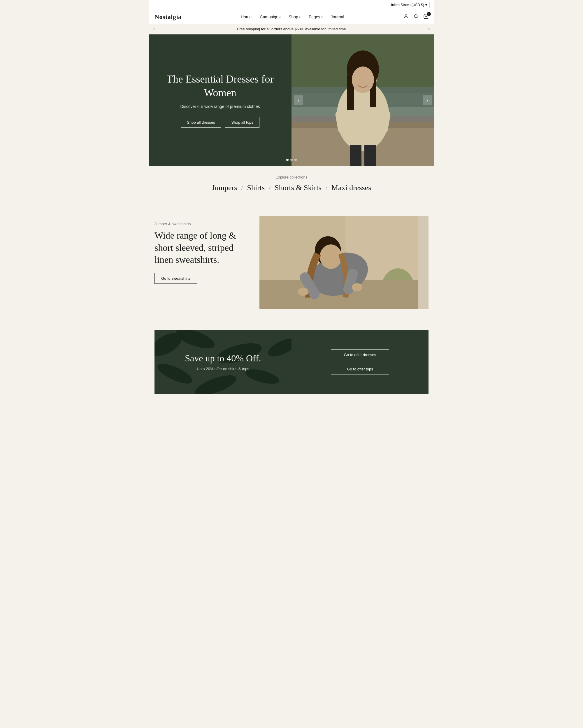 Image resolution: width=583 pixels, height=728 pixels. Describe the element at coordinates (201, 224) in the screenshot. I see `jumper-tag: Jumper & sweatshirts` at that location.